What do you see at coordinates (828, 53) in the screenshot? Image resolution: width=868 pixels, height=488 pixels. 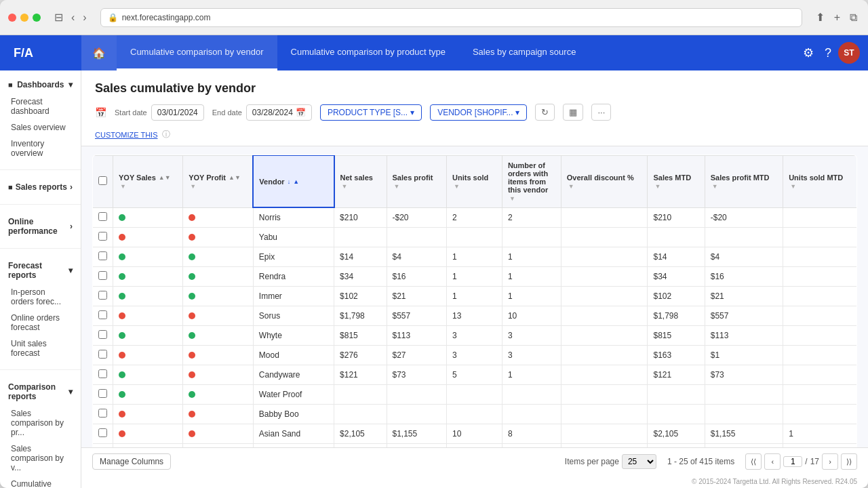 I see `help-icon: ?` at bounding box center [828, 53].